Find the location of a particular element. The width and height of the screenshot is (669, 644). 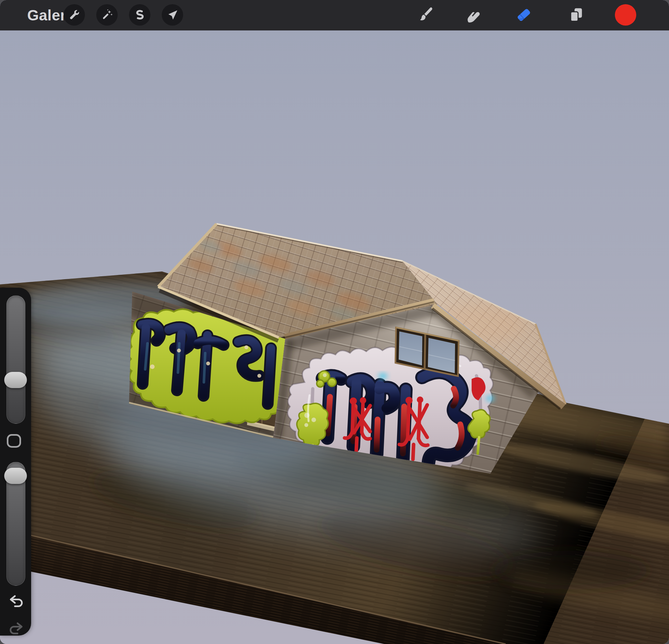

layers-button is located at coordinates (576, 15).